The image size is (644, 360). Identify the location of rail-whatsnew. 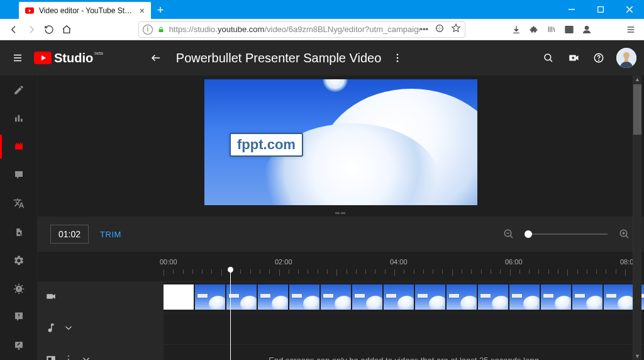
(19, 288).